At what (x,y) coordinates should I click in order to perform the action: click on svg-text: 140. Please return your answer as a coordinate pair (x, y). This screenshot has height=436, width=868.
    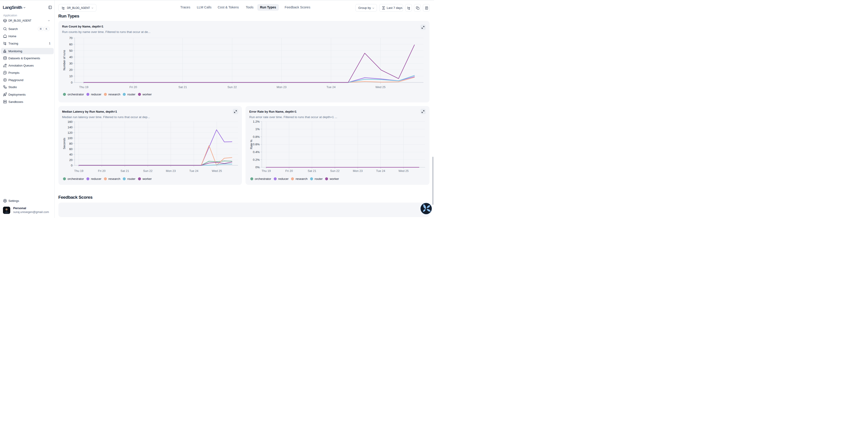
    Looking at the image, I should click on (70, 127).